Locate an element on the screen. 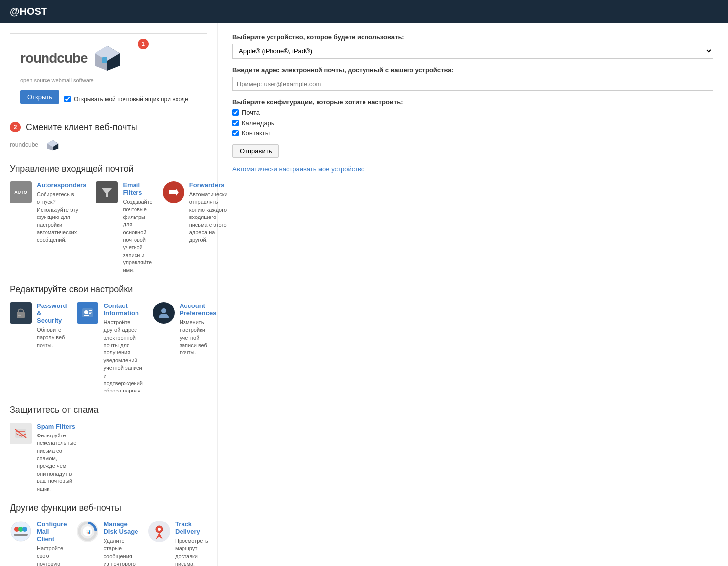  change-client-section: 2 Смените клиент веб-почты roundcube is located at coordinates (109, 137).